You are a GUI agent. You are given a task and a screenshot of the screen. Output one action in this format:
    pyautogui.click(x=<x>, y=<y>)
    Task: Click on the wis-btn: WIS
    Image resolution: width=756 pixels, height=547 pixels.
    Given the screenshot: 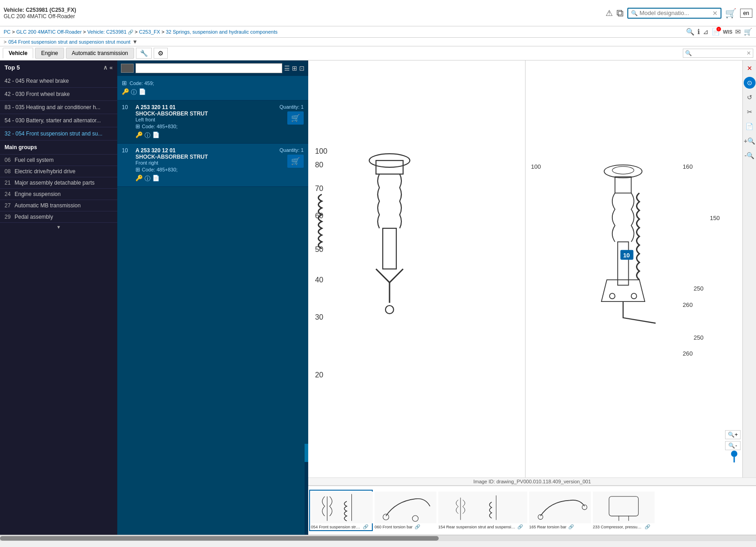 What is the action you would take?
    pyautogui.click(x=727, y=32)
    